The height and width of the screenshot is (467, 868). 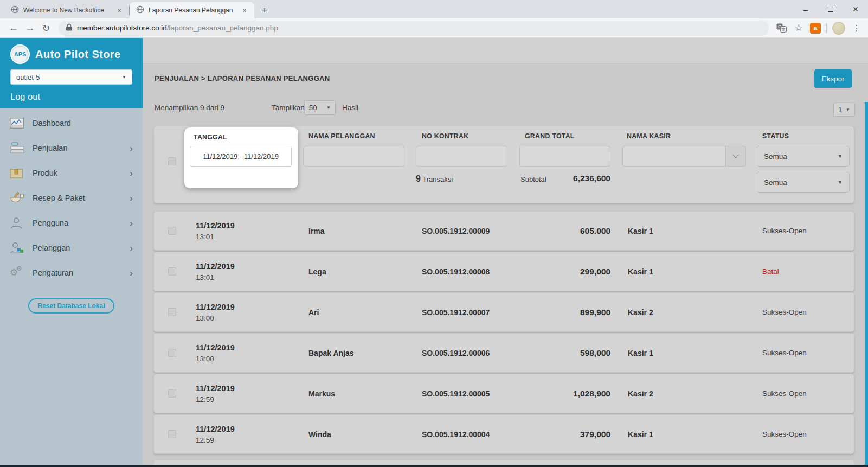 I want to click on sidebar-item-penjualan: Penjualan ›, so click(x=72, y=148).